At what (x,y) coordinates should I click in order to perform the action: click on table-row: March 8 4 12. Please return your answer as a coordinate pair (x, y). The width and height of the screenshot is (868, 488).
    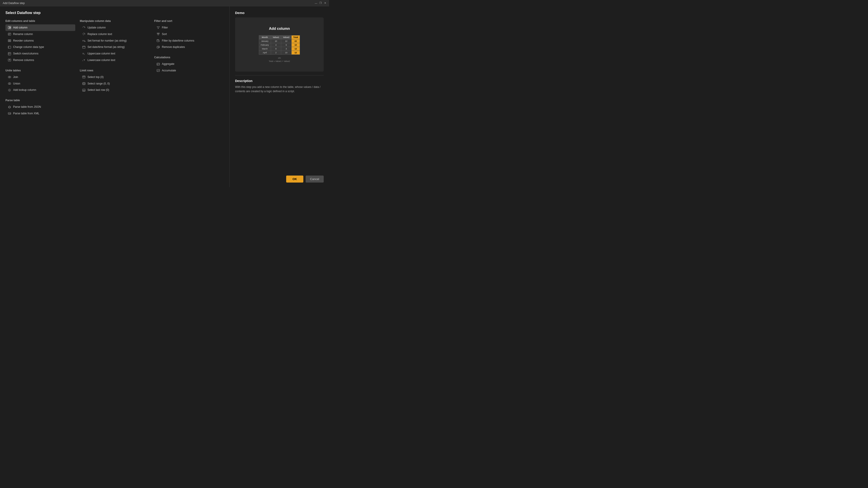
    Looking at the image, I should click on (279, 49).